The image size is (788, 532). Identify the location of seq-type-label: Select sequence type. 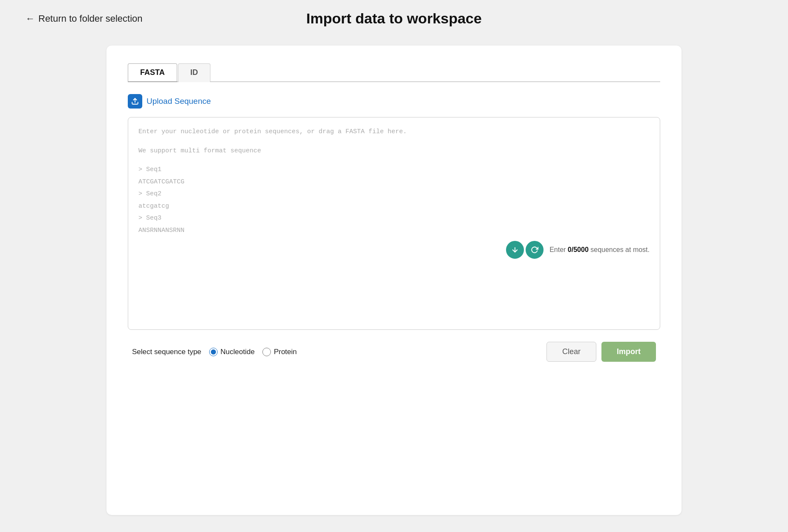
(167, 352).